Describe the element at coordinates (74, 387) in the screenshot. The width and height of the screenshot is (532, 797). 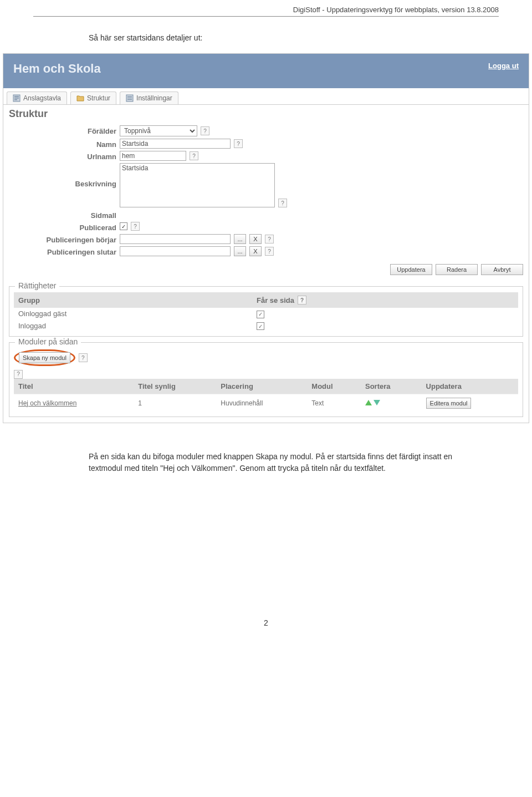
I see `col-title: Titel` at that location.